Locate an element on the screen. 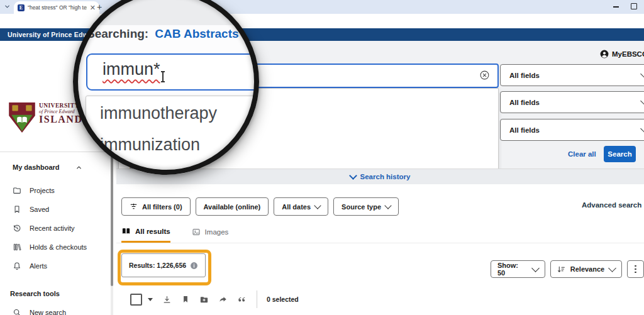 The image size is (644, 315). filter-label: Available (online) is located at coordinates (233, 207).